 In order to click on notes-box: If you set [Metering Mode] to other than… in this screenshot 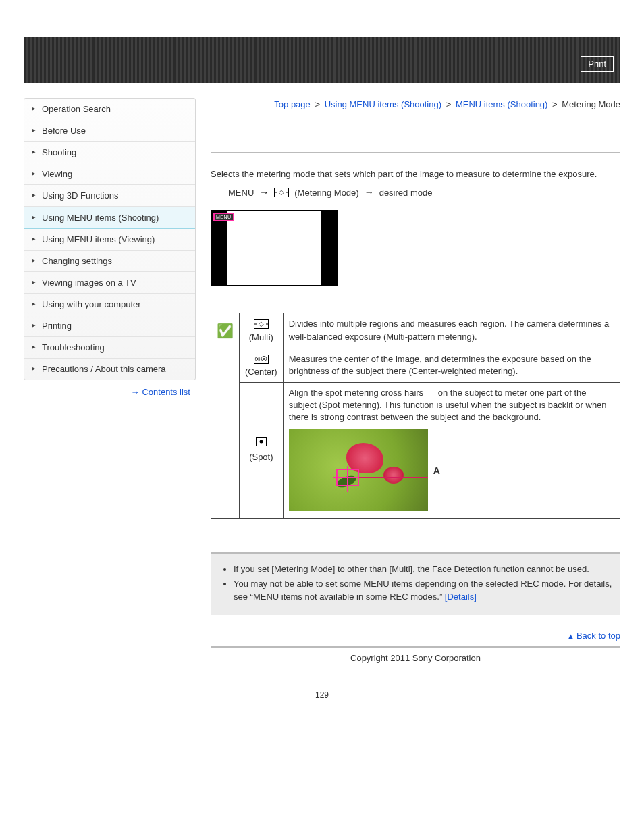, I will do `click(416, 583)`.